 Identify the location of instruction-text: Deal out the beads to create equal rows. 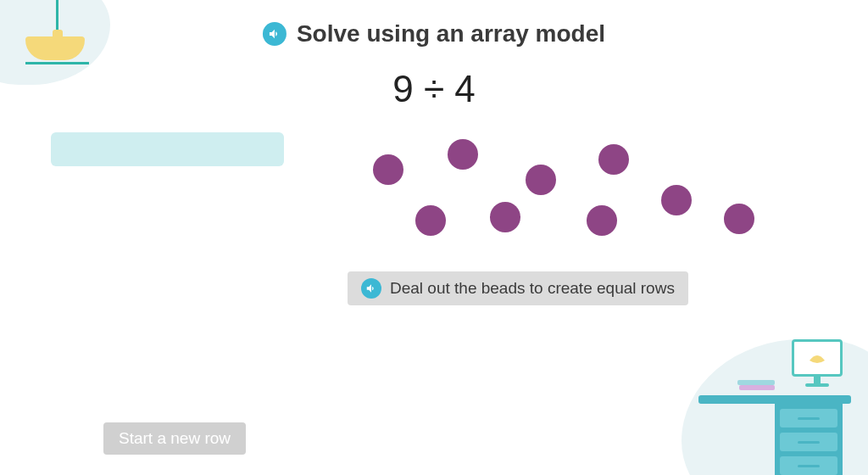
(532, 288).